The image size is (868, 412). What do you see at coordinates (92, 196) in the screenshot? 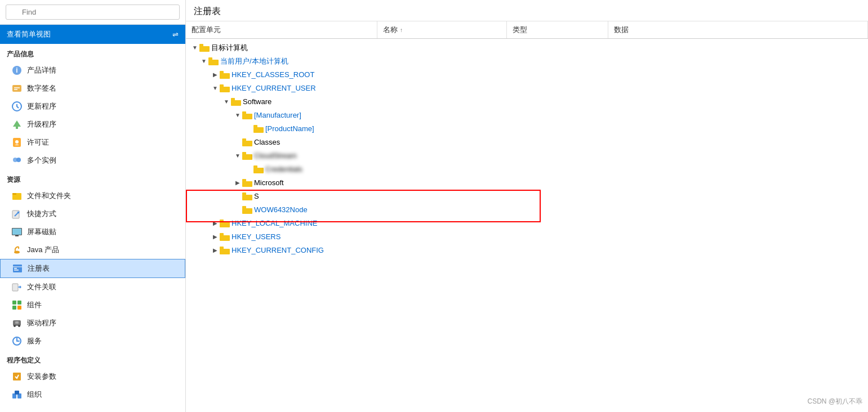
I see `sidebar-item-files-folders: 文件和文件夹` at bounding box center [92, 196].